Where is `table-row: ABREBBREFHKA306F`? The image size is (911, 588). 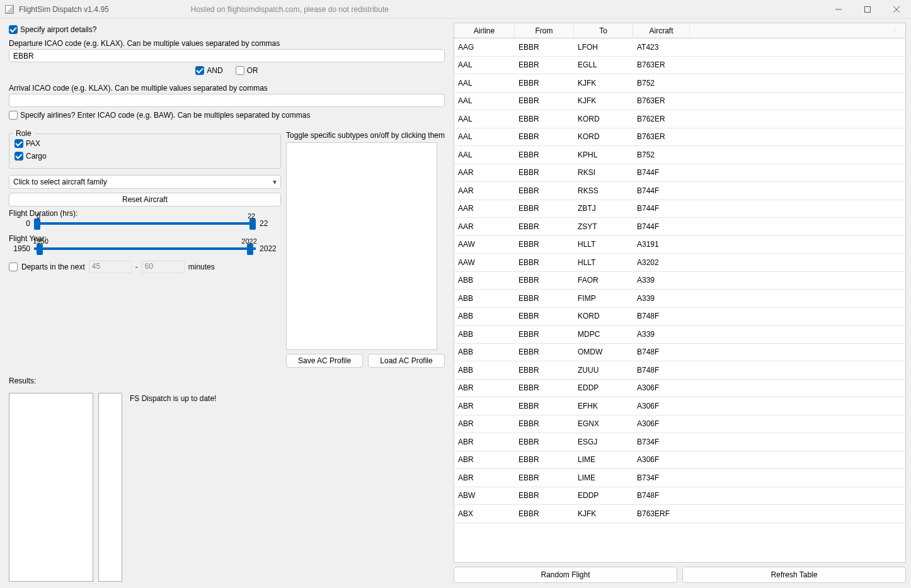
table-row: ABREBBREFHKA306F is located at coordinates (680, 407).